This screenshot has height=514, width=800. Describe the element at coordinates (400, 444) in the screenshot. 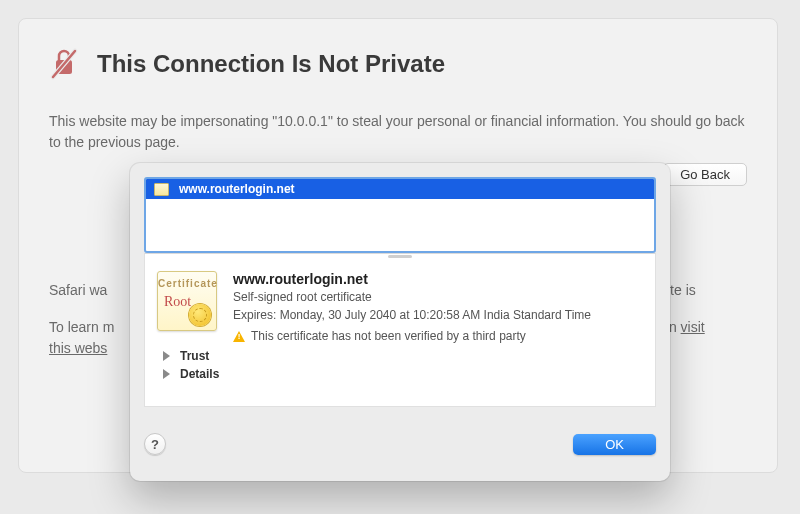

I see `dialog-footer: ? OK` at that location.